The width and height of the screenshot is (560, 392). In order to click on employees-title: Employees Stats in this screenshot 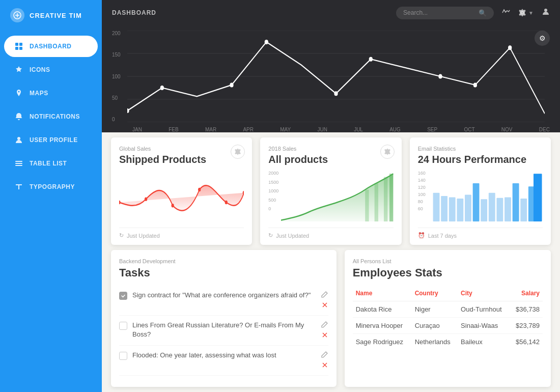, I will do `click(448, 273)`.